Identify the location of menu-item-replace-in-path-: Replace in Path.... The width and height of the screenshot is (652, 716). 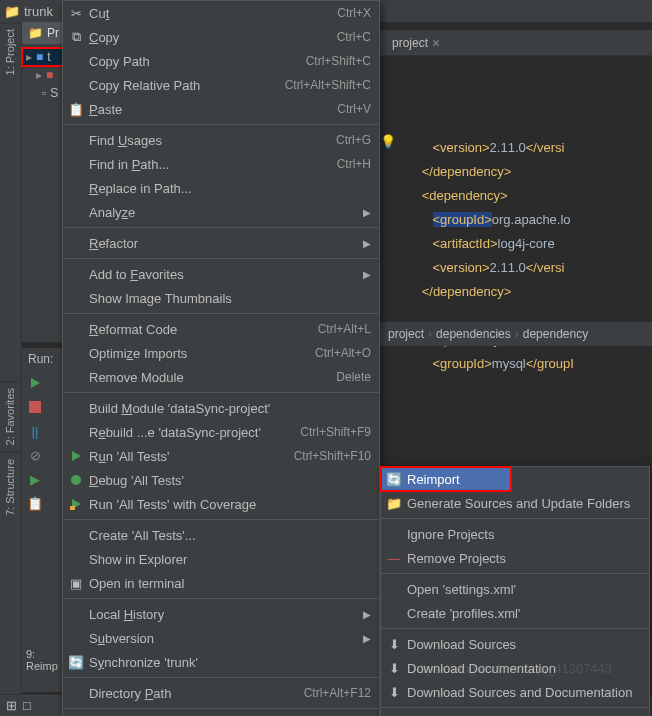
(221, 188).